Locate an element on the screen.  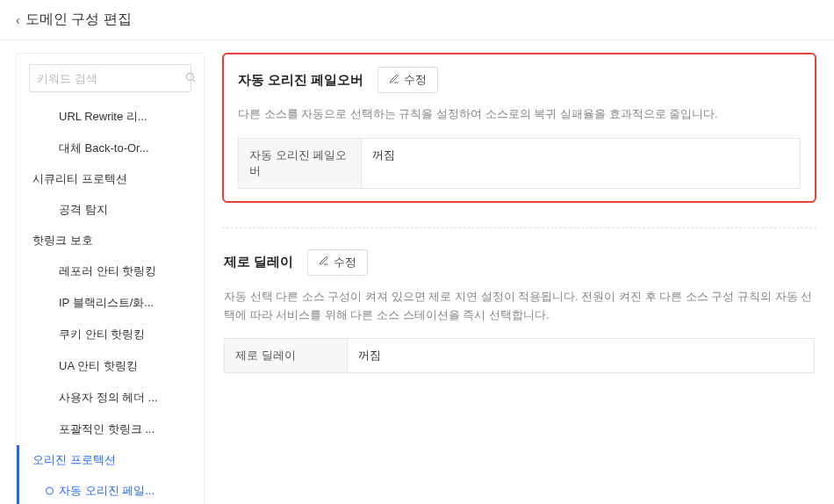
zerodelay-status-value: 꺼짐 is located at coordinates (581, 356).